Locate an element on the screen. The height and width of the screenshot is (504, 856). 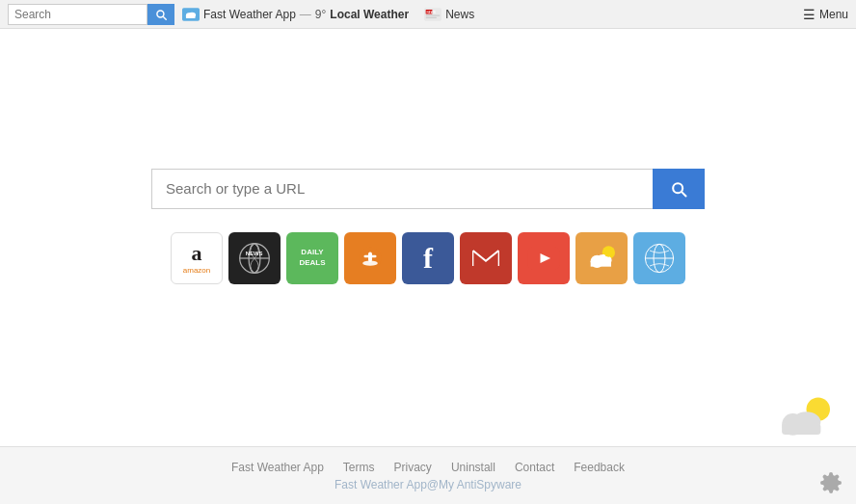
center-search-input is located at coordinates (402, 189).